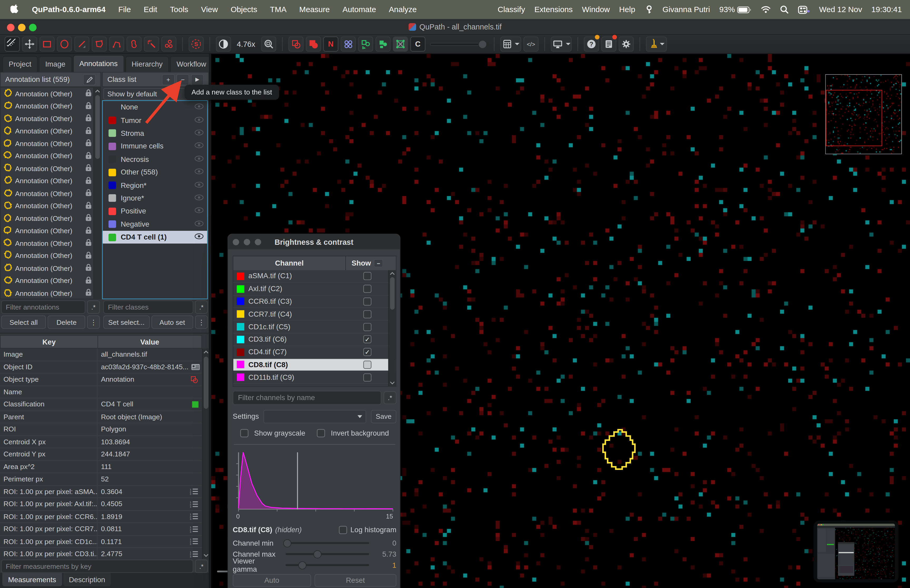 The height and width of the screenshot is (588, 910). Describe the element at coordinates (101, 367) in the screenshot. I see `kv-row: Object IDac03fa2d-937c-48b2-8145...` at that location.